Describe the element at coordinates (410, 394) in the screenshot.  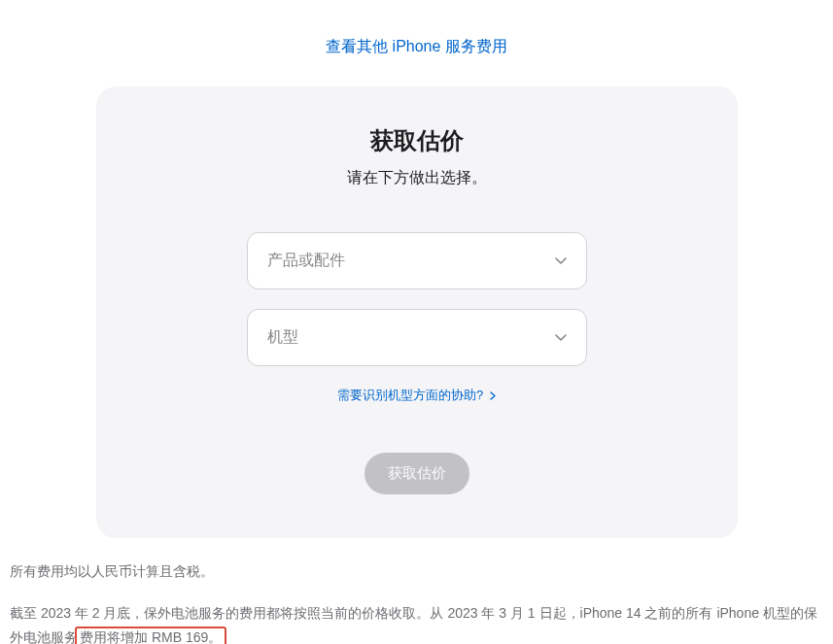
I see `help-link-label: 需要识别机型方面的协助?` at that location.